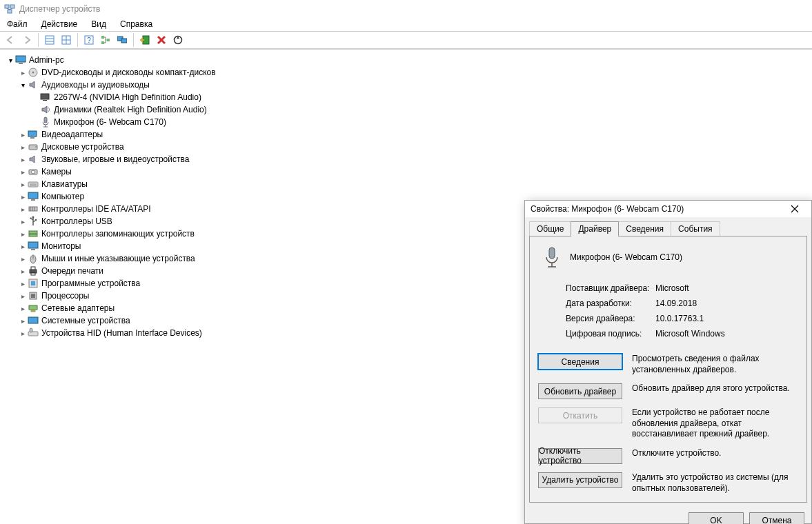 The height and width of the screenshot is (524, 812). What do you see at coordinates (580, 415) in the screenshot?
I see `rollback-driver-button: Откатить` at bounding box center [580, 415].